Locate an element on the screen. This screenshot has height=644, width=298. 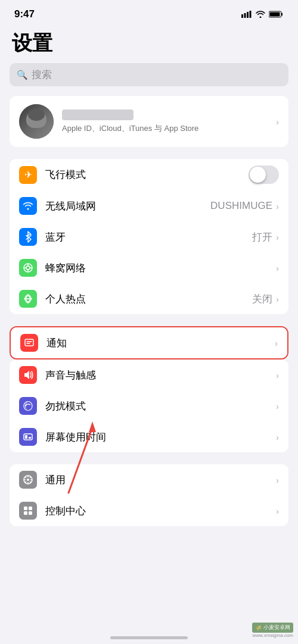
notification-chevron: › is located at coordinates (277, 343).